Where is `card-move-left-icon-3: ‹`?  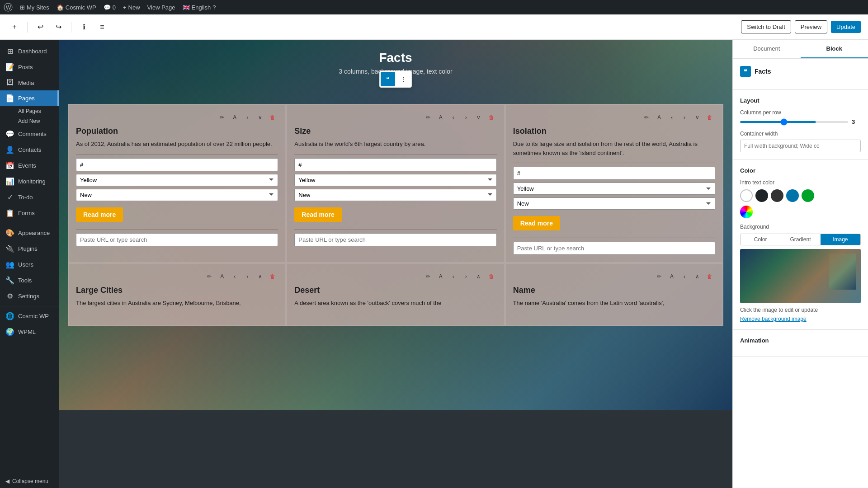
card-move-left-icon-3: ‹ is located at coordinates (235, 277).